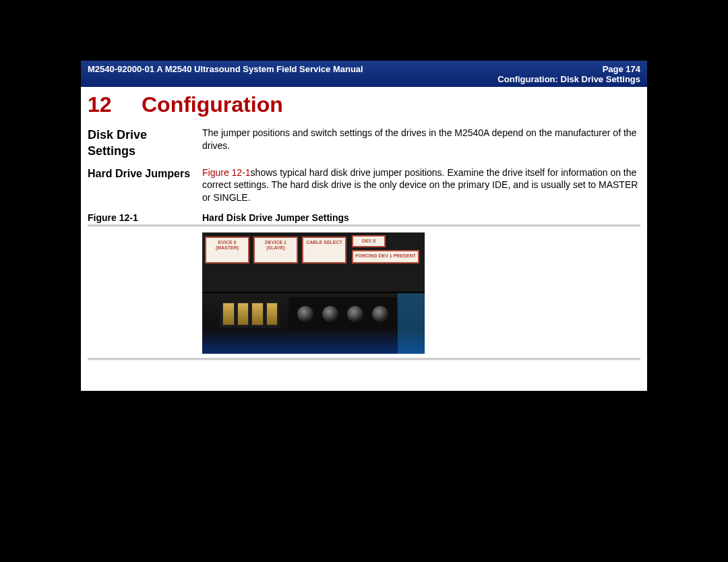  What do you see at coordinates (421, 186) in the screenshot?
I see `section-body: Figure 12-1shows typical hard disk drive…` at bounding box center [421, 186].